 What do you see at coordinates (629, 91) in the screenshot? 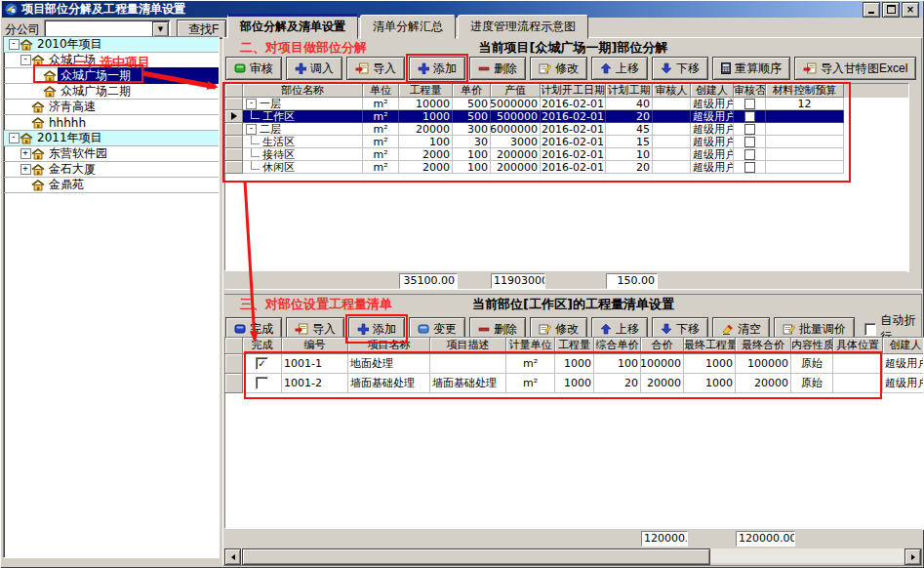
I see `column-header: 计划工期` at bounding box center [629, 91].